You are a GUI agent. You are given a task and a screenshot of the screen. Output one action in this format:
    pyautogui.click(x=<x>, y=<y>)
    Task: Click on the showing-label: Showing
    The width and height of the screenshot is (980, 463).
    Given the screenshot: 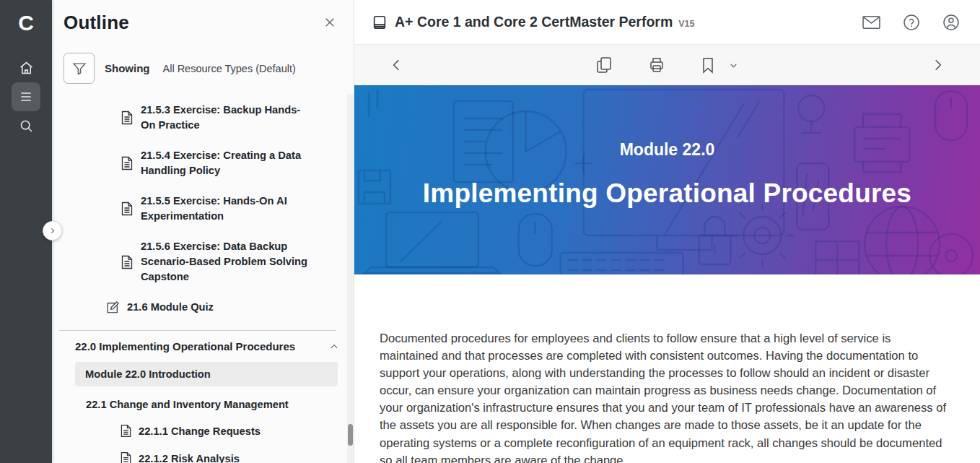 What is the action you would take?
    pyautogui.click(x=127, y=68)
    